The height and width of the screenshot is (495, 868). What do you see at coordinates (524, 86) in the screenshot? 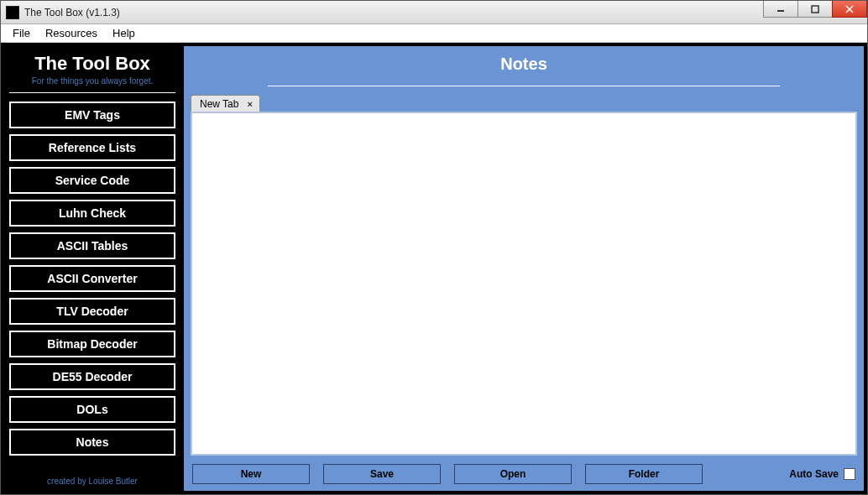
I see `header-divider` at bounding box center [524, 86].